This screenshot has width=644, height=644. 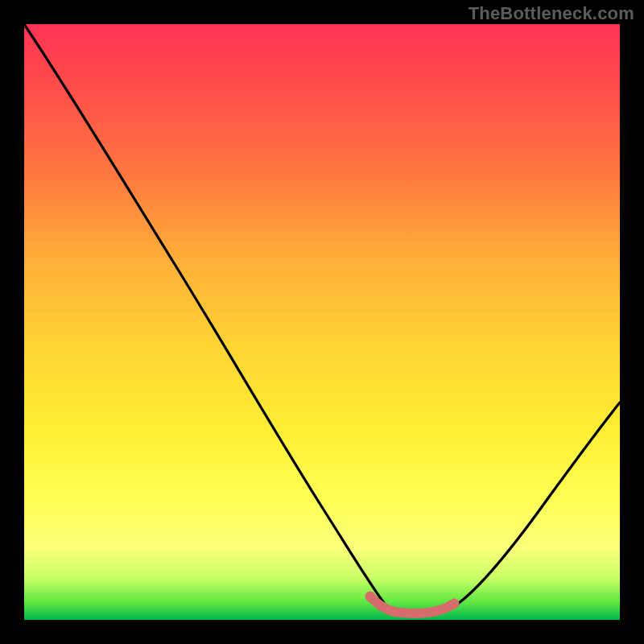 What do you see at coordinates (454, 604) in the screenshot?
I see `pink-highlight-dot-right` at bounding box center [454, 604].